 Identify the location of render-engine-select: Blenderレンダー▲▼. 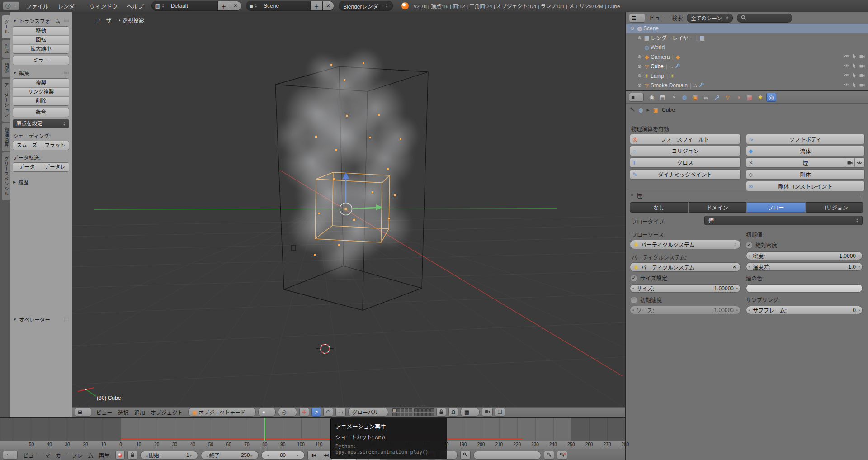
(365, 6).